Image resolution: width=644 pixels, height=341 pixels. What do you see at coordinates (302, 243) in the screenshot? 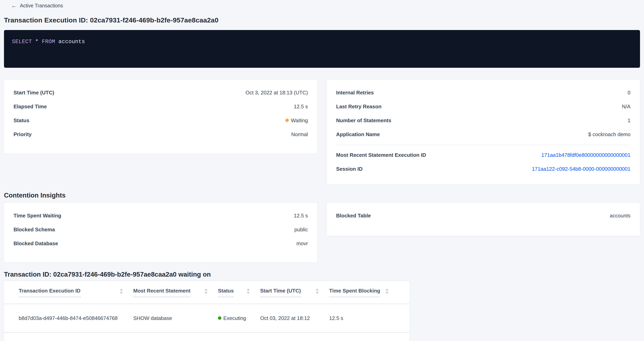
I see `field-value: movr` at bounding box center [302, 243].